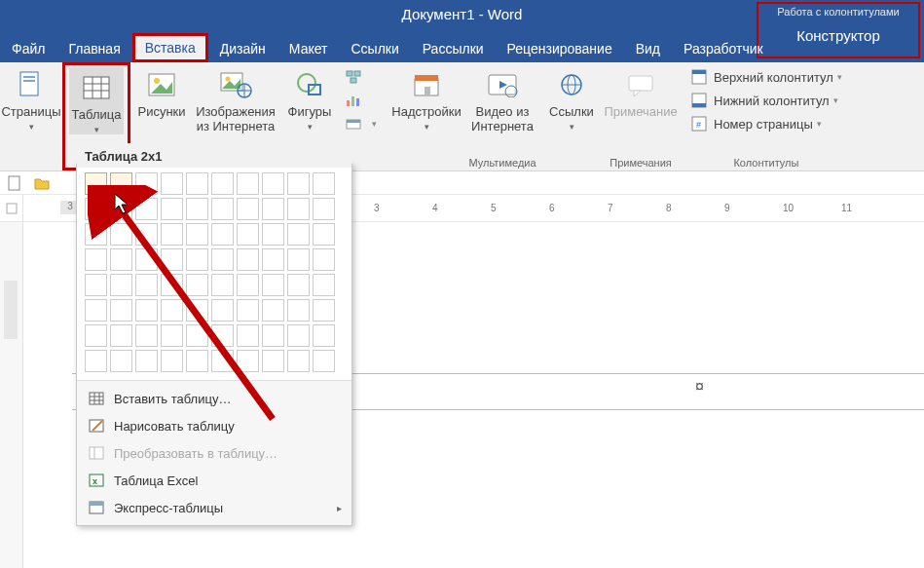 Image resolution: width=924 pixels, height=568 pixels. Describe the element at coordinates (502, 99) in the screenshot. I see `online-video-button: Видео из Интернета` at that location.